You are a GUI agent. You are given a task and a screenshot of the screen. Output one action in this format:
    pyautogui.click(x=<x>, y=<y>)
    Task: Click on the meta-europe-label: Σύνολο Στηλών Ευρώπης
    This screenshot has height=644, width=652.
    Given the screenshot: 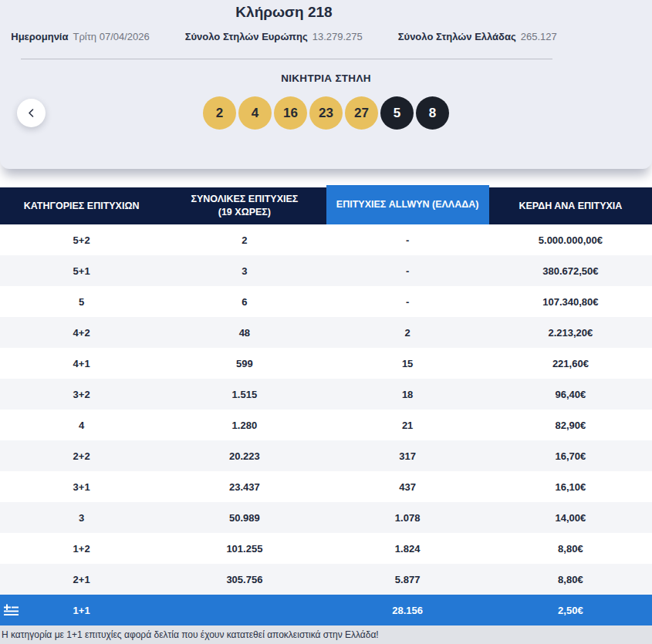 What is the action you would take?
    pyautogui.click(x=247, y=37)
    